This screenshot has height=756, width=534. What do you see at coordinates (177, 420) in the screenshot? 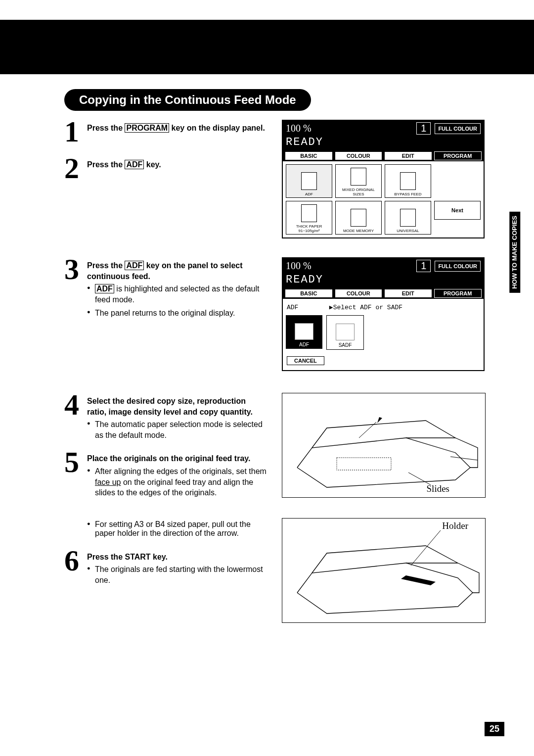
I see `step-4-text: Select the desired copy size, reproducti…` at bounding box center [177, 420].